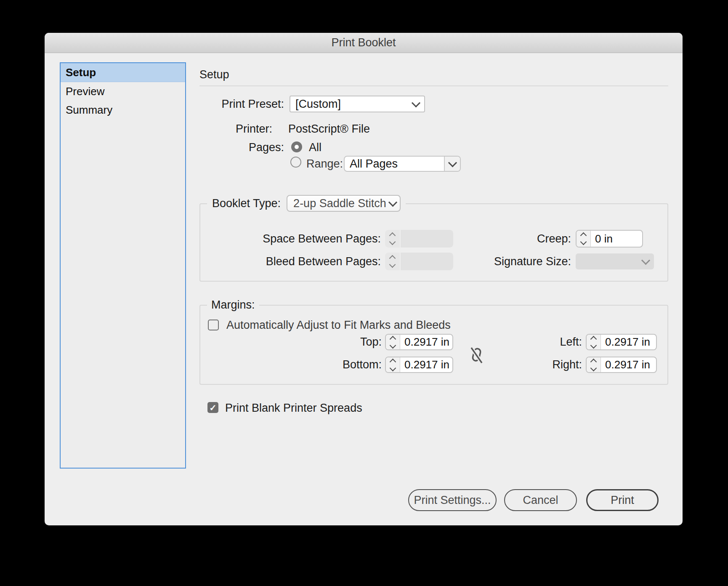 The image size is (728, 586). I want to click on sidebar-item-summary: Summary, so click(123, 110).